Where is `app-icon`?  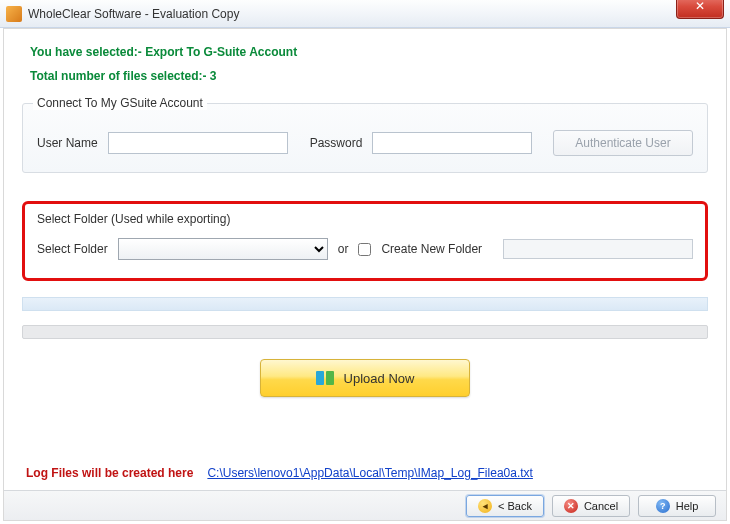 app-icon is located at coordinates (14, 14).